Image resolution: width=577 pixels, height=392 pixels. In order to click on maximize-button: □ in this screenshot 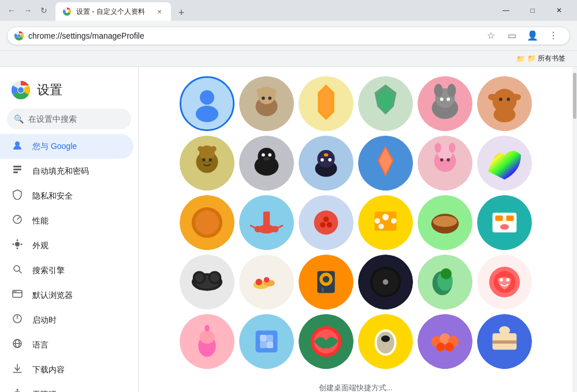, I will do `click(533, 10)`.